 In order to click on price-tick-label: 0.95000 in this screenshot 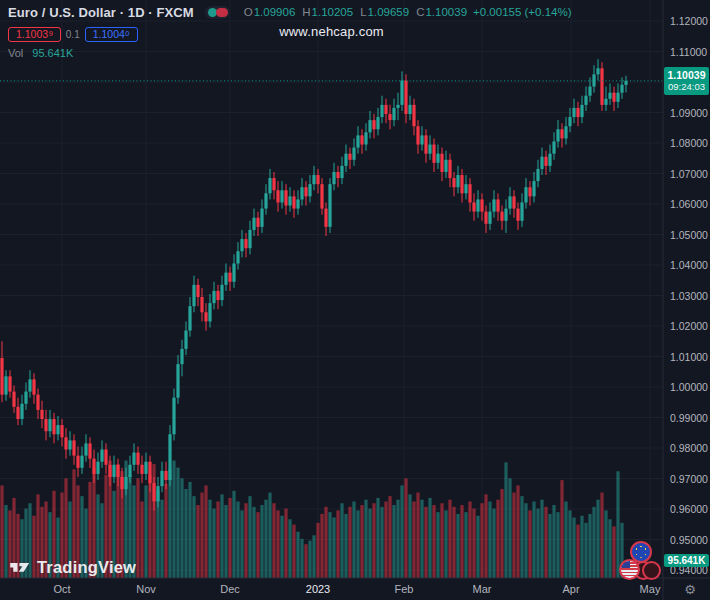, I will do `click(689, 540)`.